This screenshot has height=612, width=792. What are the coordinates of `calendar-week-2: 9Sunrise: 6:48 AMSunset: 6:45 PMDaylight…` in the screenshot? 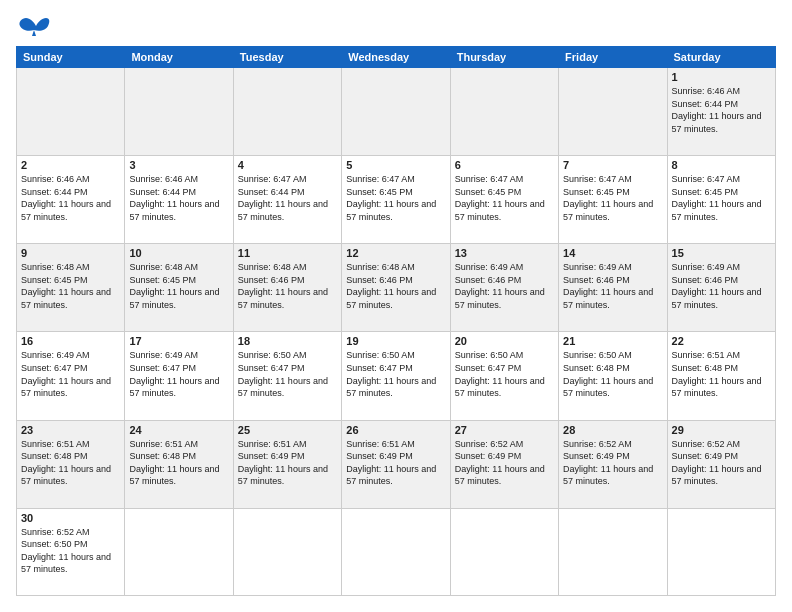 It's located at (396, 288).